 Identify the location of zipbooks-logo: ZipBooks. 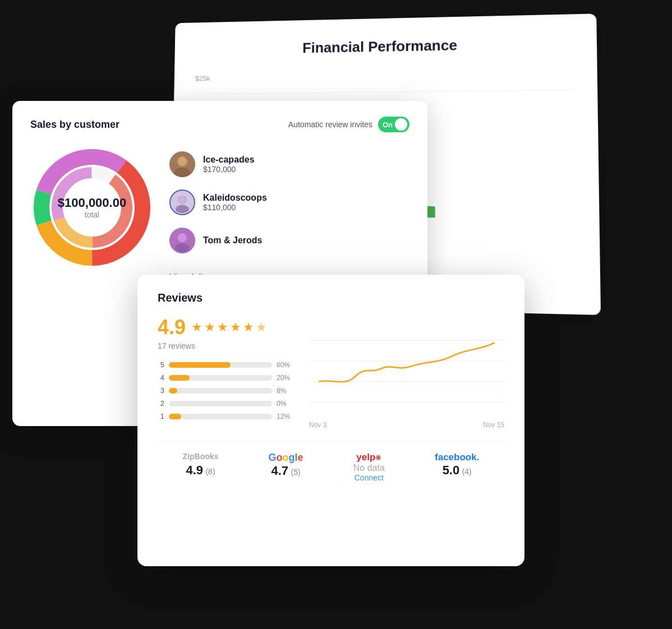
(201, 456).